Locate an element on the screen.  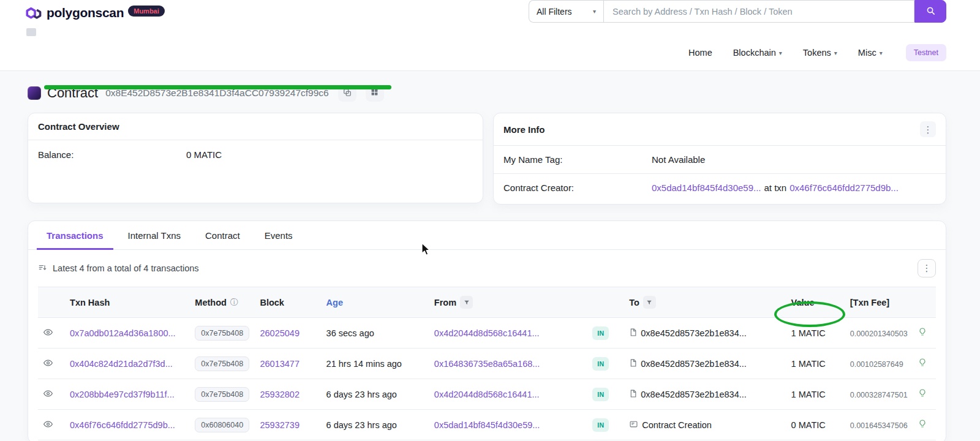
to-filter-icon is located at coordinates (649, 303).